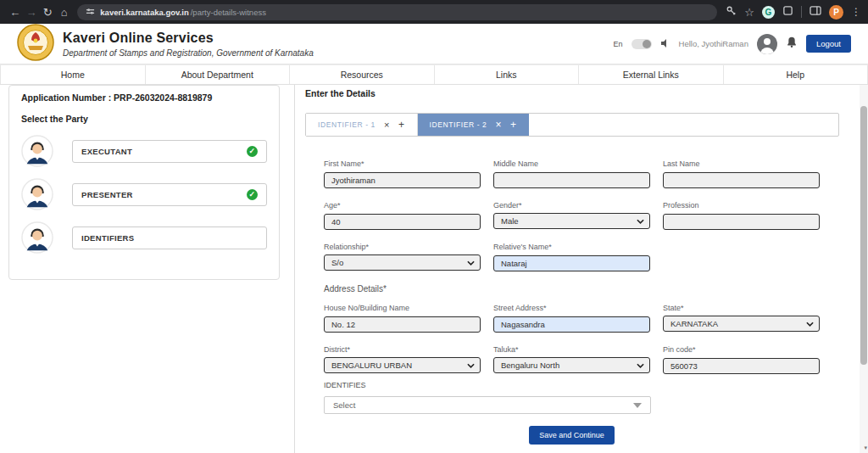 This screenshot has width=868, height=453. I want to click on page-title: Kaveri Online Services, so click(188, 38).